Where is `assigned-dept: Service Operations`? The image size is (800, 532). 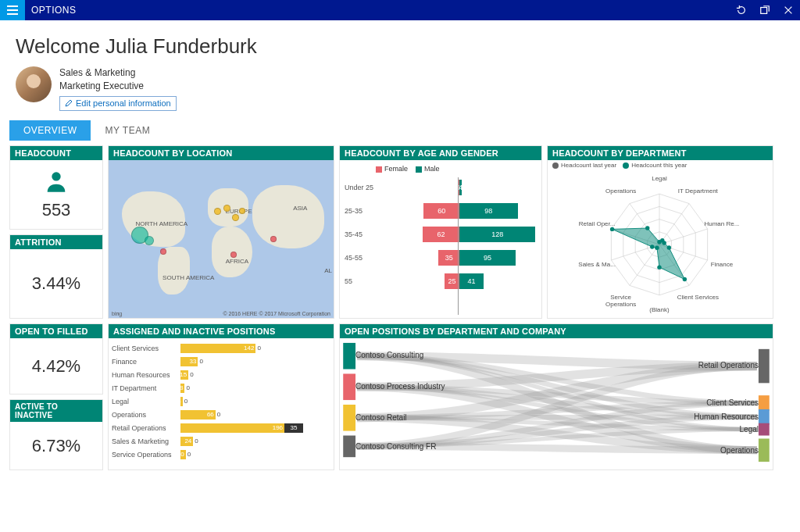
assigned-dept: Service Operations is located at coordinates (145, 455).